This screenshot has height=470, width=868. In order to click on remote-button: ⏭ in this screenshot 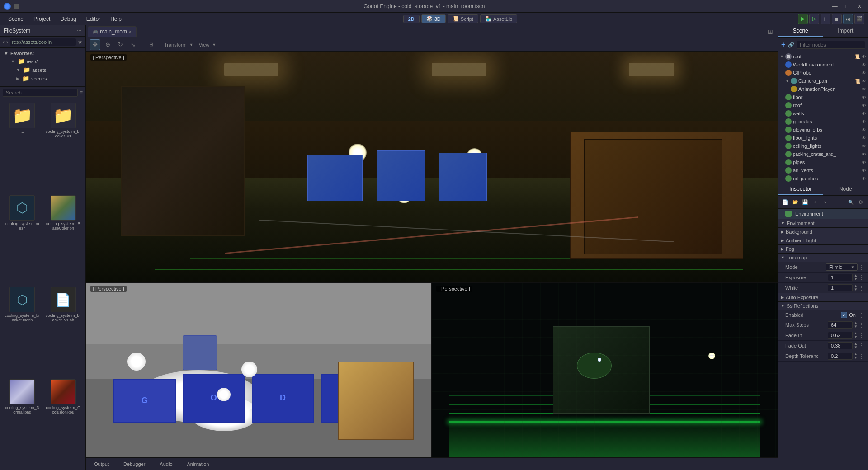, I will do `click(848, 19)`.